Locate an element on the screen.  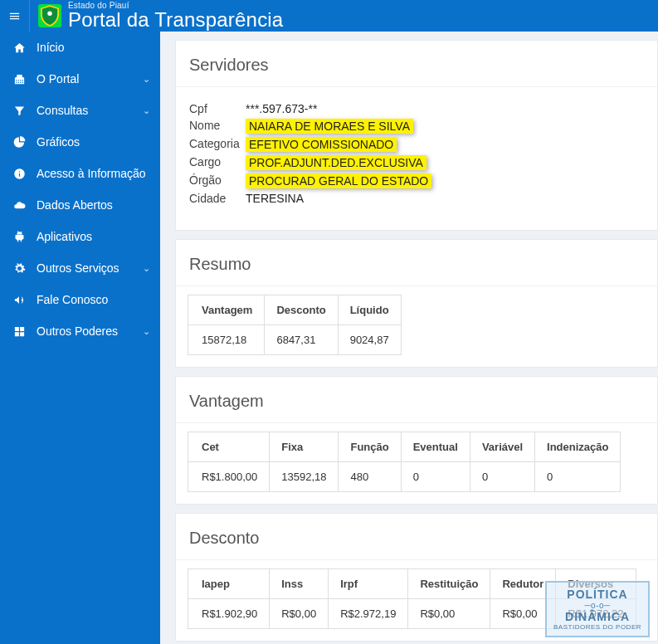
column-header: Função is located at coordinates (370, 447).